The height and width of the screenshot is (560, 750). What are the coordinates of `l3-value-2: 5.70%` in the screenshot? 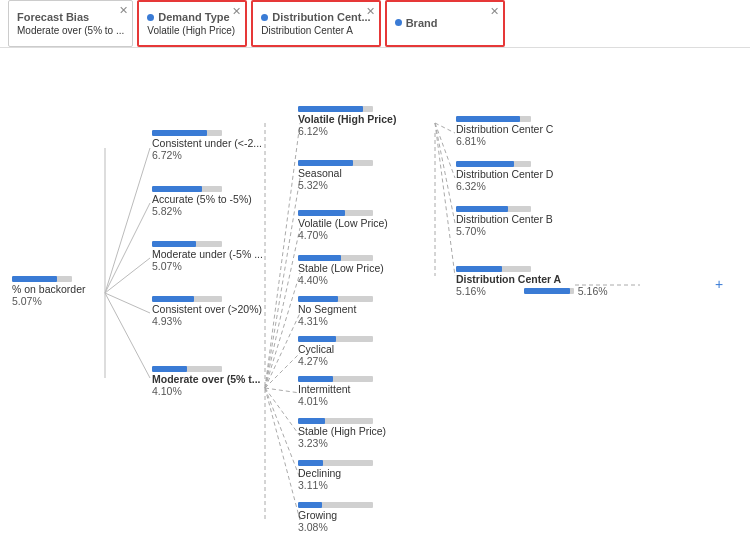 It's located at (504, 231).